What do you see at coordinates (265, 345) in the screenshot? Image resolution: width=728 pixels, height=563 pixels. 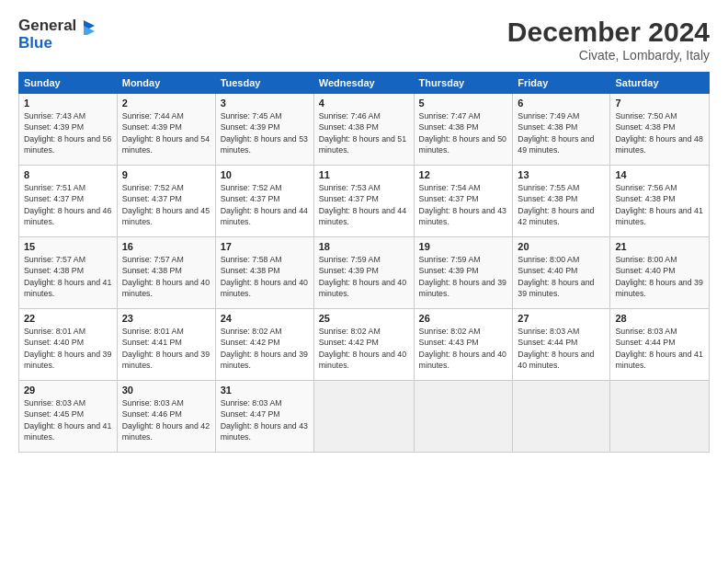 I see `day-24: 24 Sunrise: 8:02 AM Sunset: 4:42 PM Dayl…` at bounding box center [265, 345].